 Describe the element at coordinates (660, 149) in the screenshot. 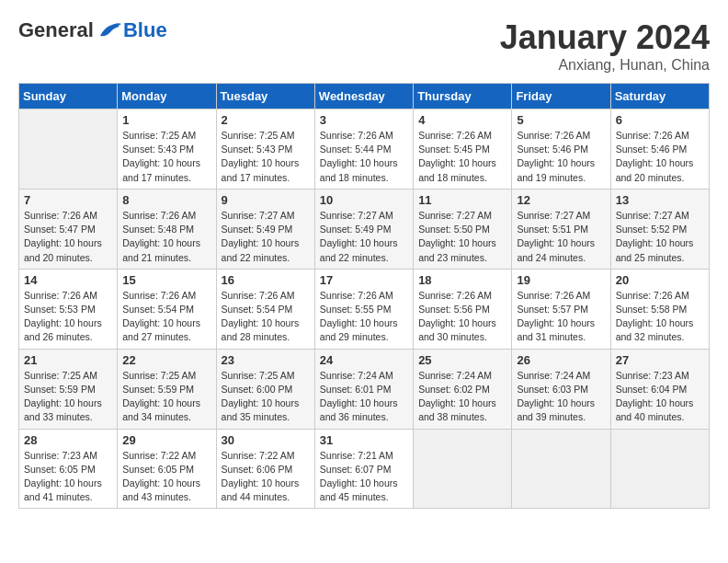

I see `calendar-day-cell: 6Sunrise: 7:26 AMSunset: 5:46 PMDaylight…` at that location.